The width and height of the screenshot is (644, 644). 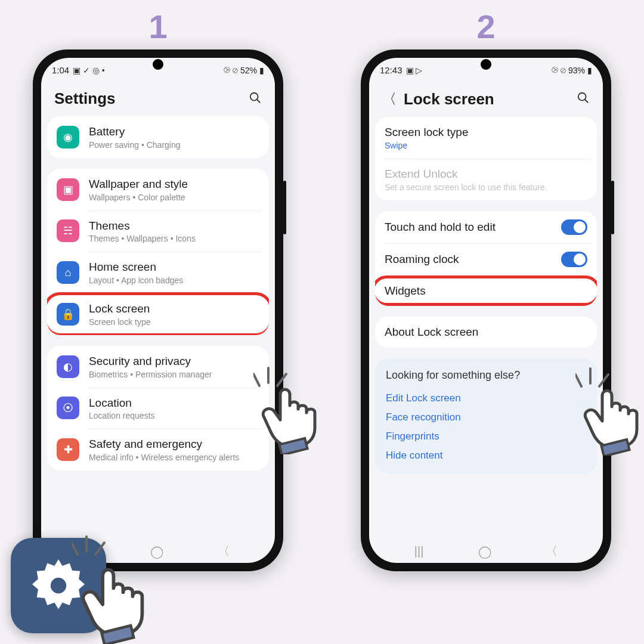 I want to click on shield-icon: ◐, so click(x=68, y=367).